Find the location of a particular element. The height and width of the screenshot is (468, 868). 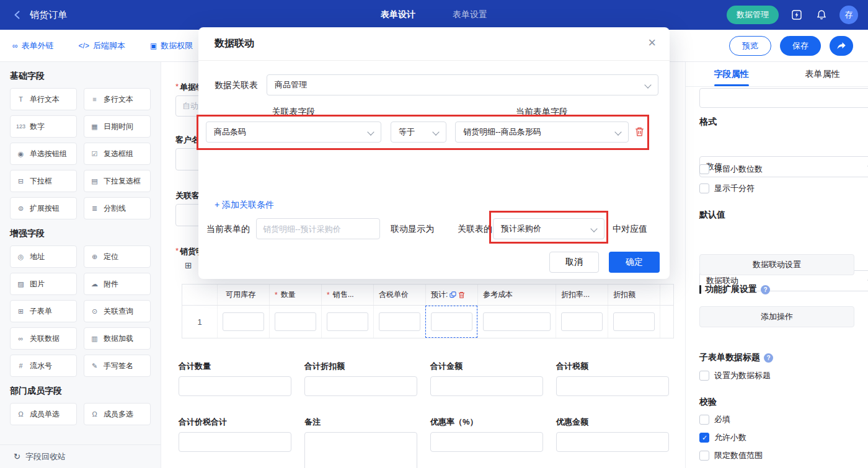

field-dropdown-multi: ▤下拉复选框 is located at coordinates (117, 181).